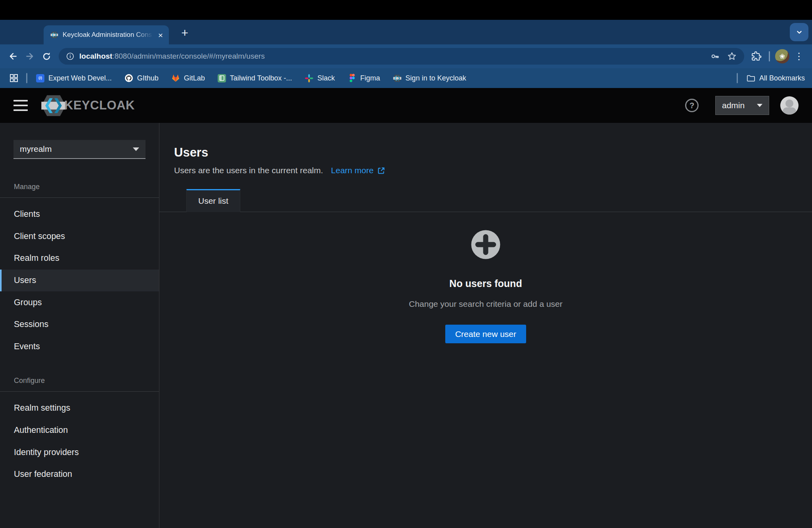  What do you see at coordinates (36, 149) in the screenshot?
I see `realm-name: myrealm` at bounding box center [36, 149].